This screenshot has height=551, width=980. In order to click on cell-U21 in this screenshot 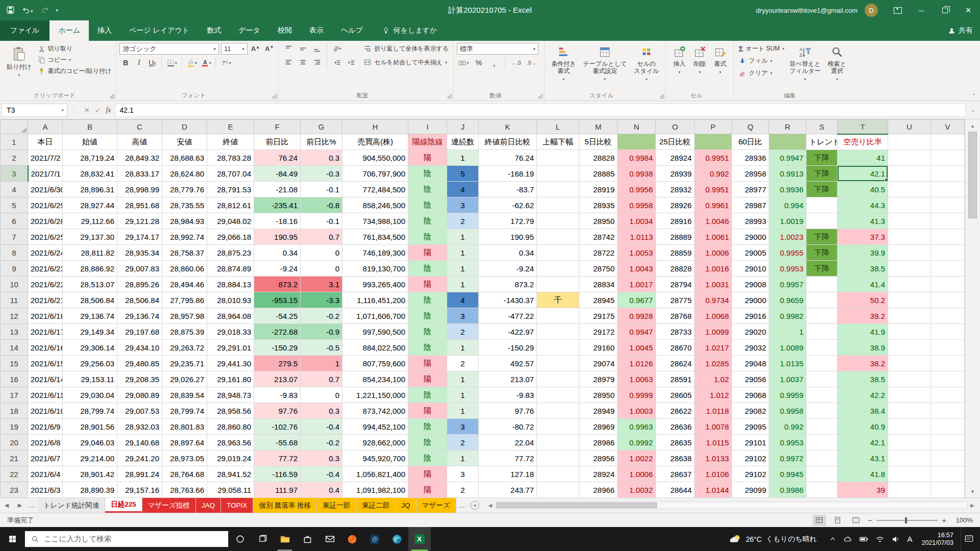, I will do `click(910, 458)`.